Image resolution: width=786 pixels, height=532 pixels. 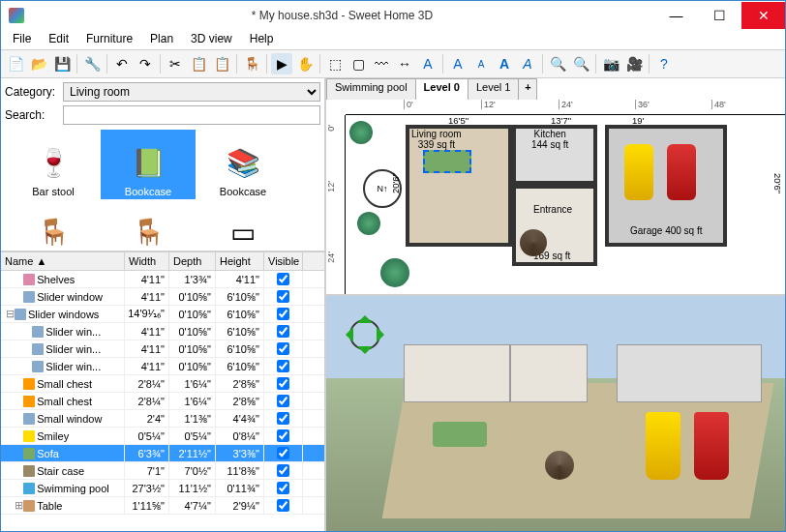 What do you see at coordinates (639, 172) in the screenshot?
I see `car-yellow` at bounding box center [639, 172].